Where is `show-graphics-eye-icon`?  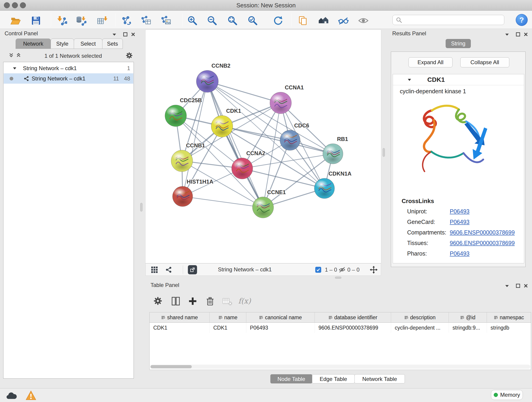 show-graphics-eye-icon is located at coordinates (363, 21).